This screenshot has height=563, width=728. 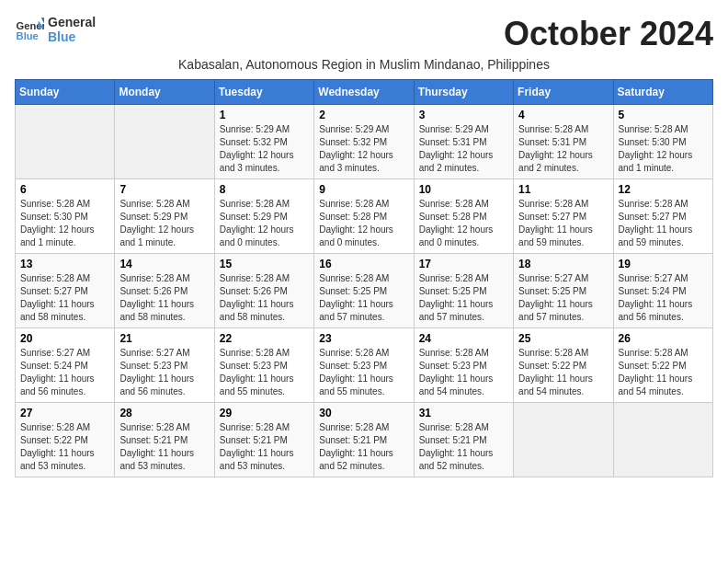 What do you see at coordinates (29, 29) in the screenshot?
I see `logo-icon: General Blue` at bounding box center [29, 29].